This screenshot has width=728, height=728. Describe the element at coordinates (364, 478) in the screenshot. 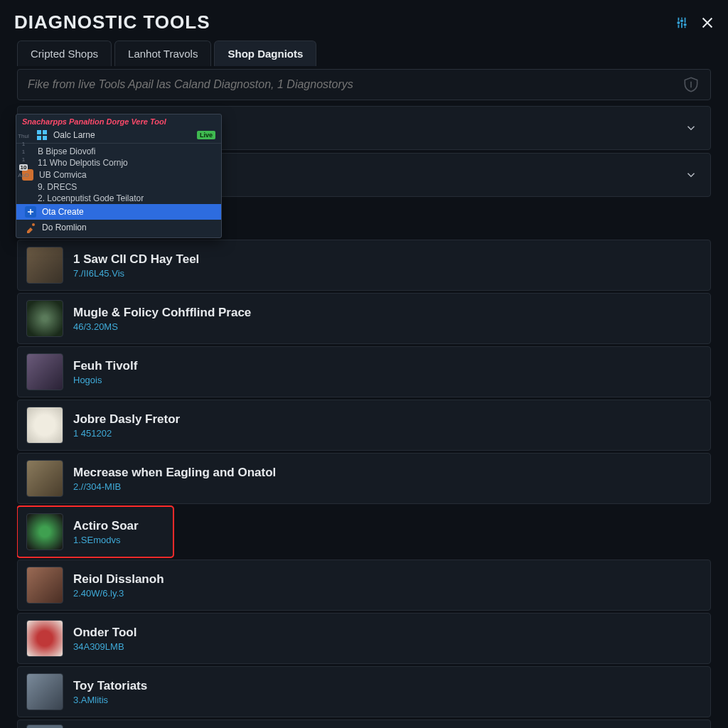

I see `list-item: Mecrease when Eagling and Onatol 2.//304…` at that location.